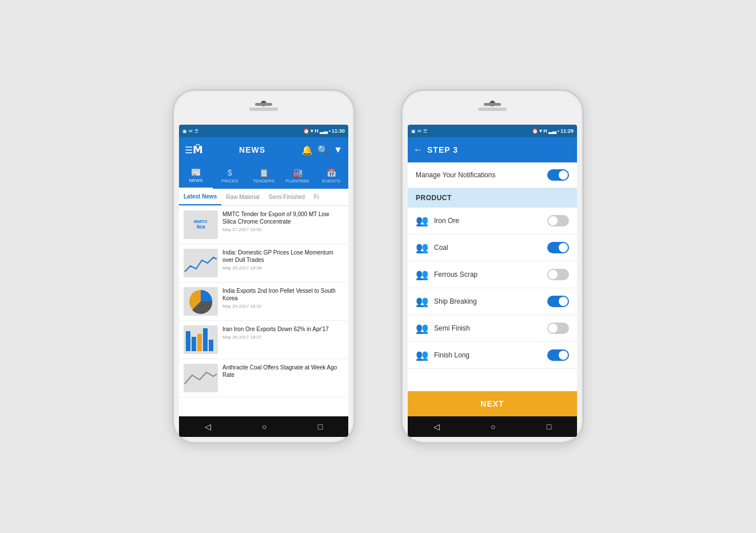 The height and width of the screenshot is (533, 756). Describe the element at coordinates (322, 150) in the screenshot. I see `header-icons-right-1: 🔔 🔍 ▼` at that location.